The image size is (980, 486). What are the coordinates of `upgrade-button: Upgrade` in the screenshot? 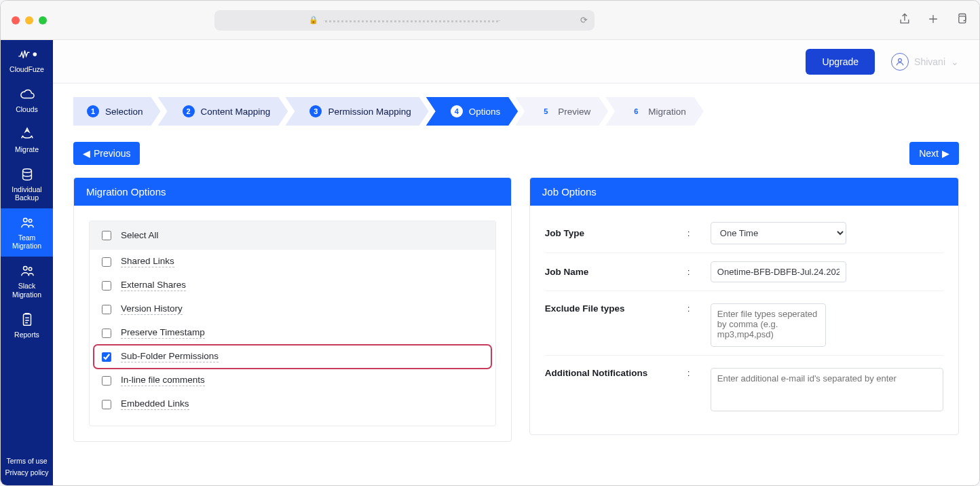 It's located at (840, 62).